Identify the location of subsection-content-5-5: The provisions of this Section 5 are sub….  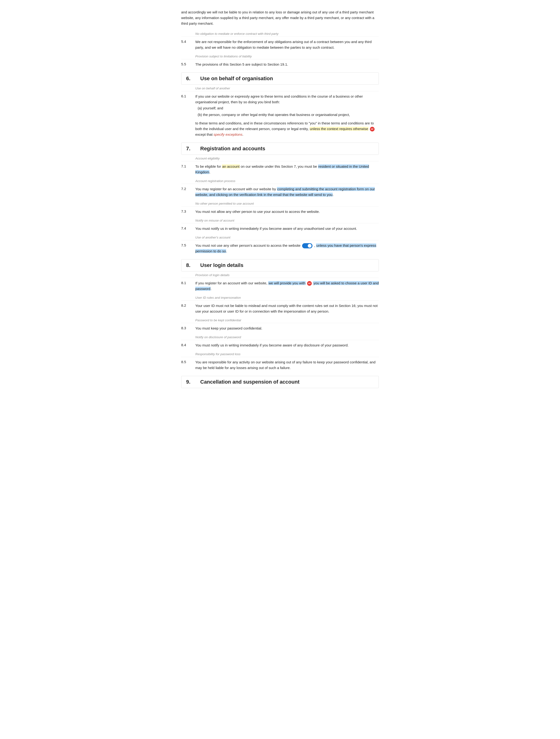
(287, 64).